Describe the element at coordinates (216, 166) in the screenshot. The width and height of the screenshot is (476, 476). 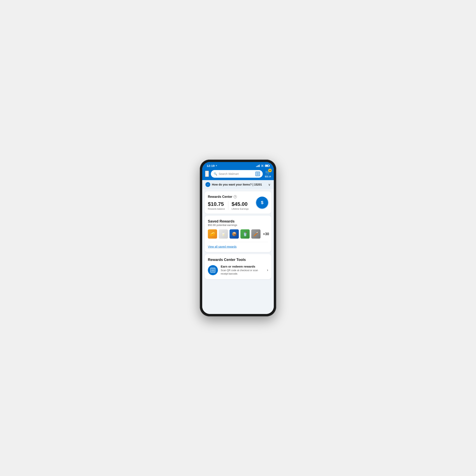
I see `location-icon: ✈` at that location.